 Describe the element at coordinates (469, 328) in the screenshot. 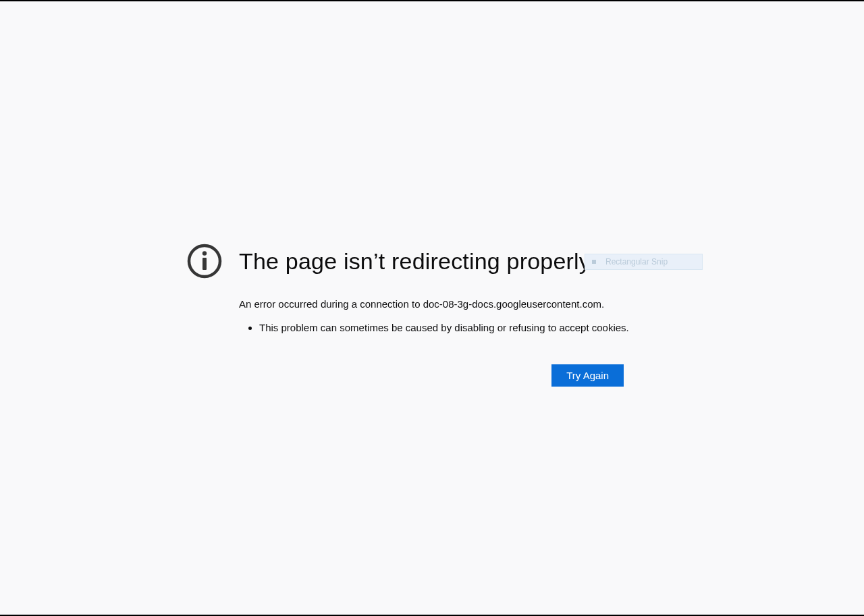

I see `error-cause-list: This problem can sometimes be caused by …` at that location.